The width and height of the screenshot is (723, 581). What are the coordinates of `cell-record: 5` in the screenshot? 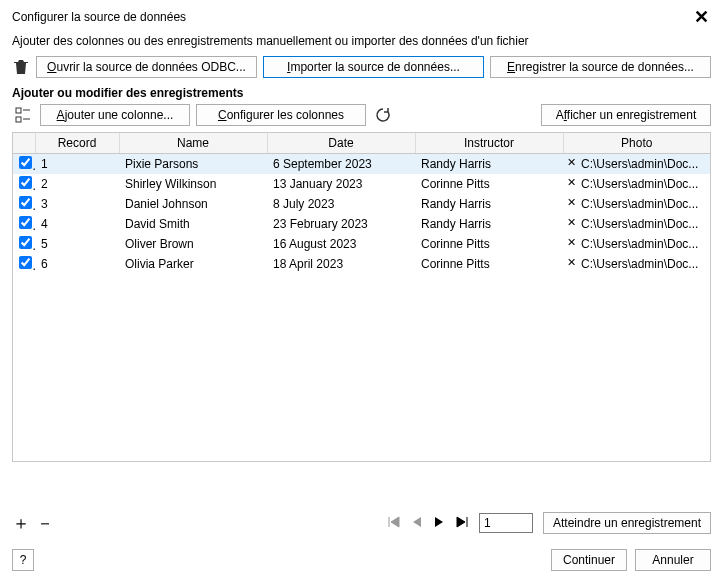 It's located at (77, 244).